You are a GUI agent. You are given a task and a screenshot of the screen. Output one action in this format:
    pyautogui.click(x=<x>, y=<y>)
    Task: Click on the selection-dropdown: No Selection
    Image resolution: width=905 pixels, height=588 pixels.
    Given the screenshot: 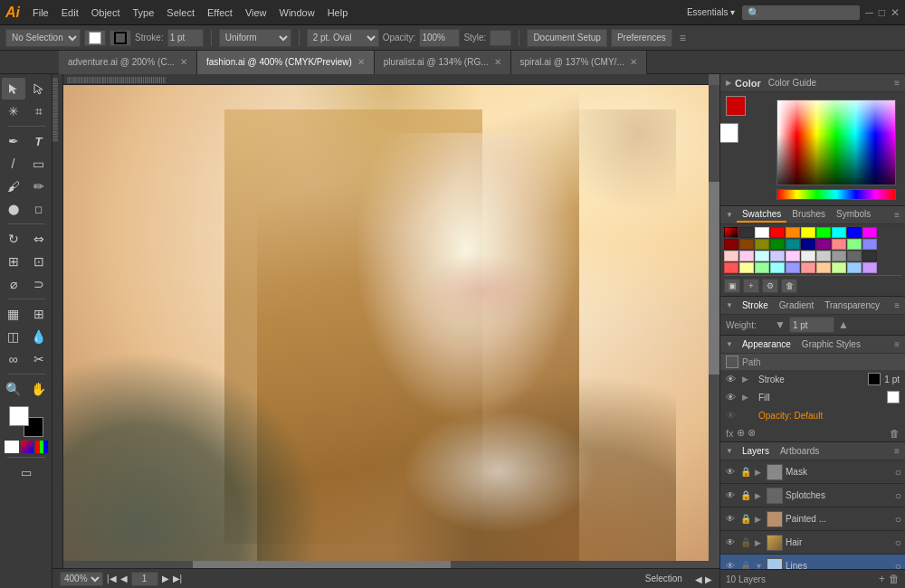 What is the action you would take?
    pyautogui.click(x=43, y=38)
    